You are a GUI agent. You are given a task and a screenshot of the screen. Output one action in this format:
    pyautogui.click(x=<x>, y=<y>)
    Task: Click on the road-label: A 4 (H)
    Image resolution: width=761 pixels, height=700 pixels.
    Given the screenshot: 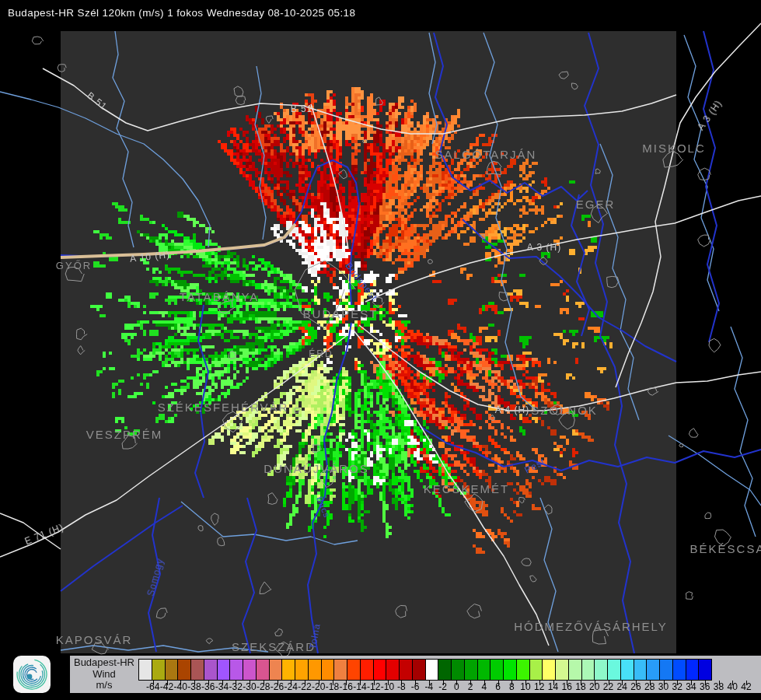 What is the action you would take?
    pyautogui.click(x=512, y=410)
    